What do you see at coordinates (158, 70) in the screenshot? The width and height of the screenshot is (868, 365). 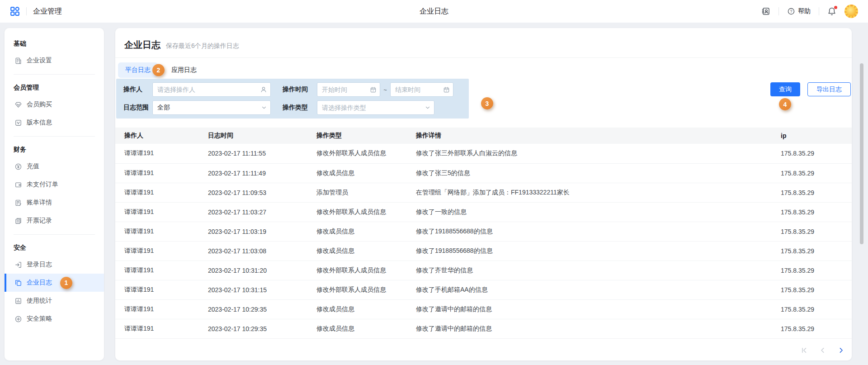 I see `step-badge-2: 2` at bounding box center [158, 70].